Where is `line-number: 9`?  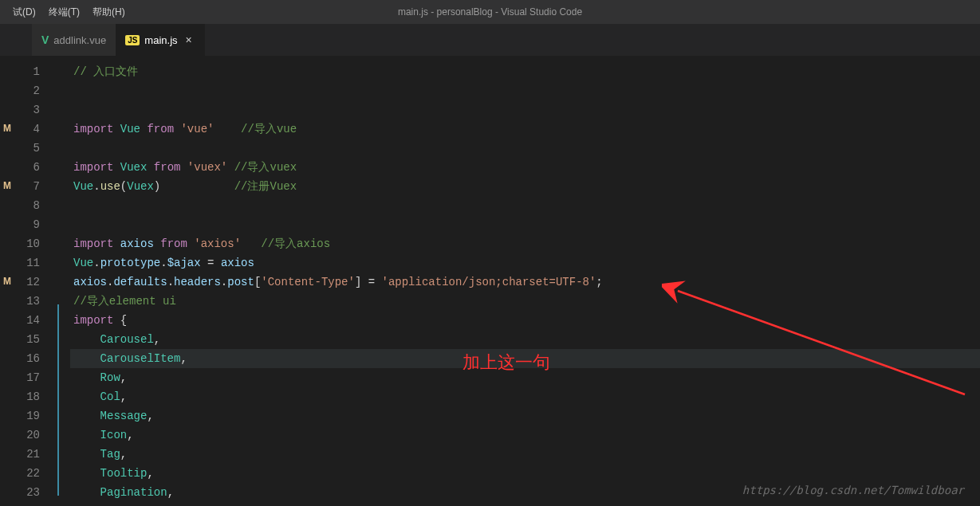 line-number: 9 is located at coordinates (27, 225).